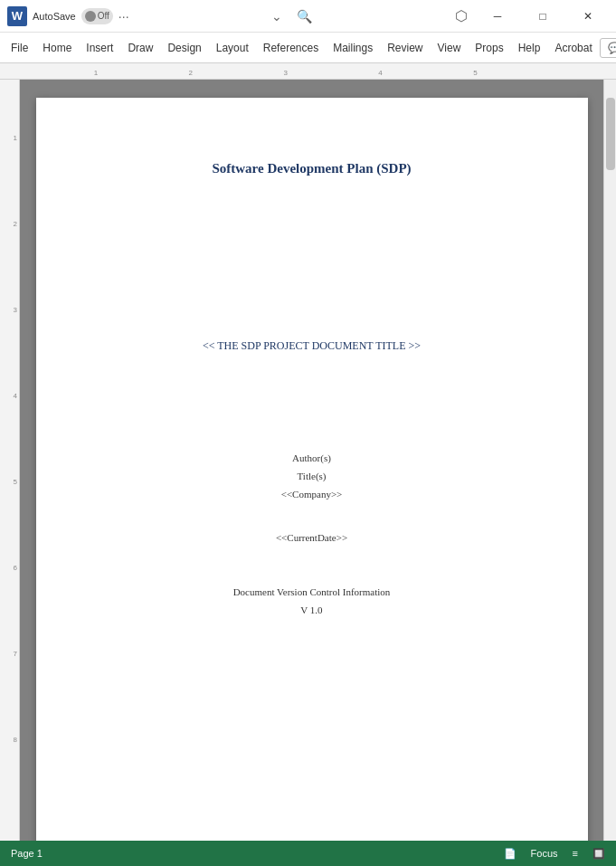 This screenshot has width=616, height=866. What do you see at coordinates (311, 458) in the screenshot?
I see `author-field: Author(s)` at bounding box center [311, 458].